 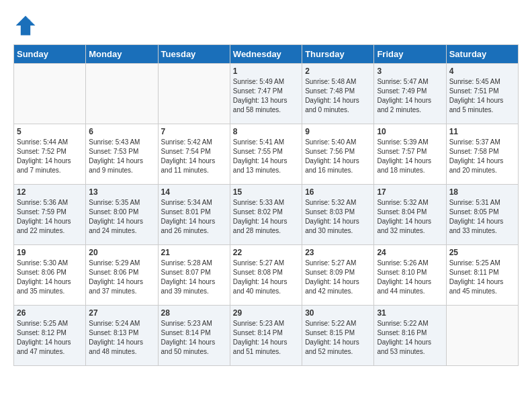 What do you see at coordinates (338, 217) in the screenshot?
I see `day-info: Sunrise: 5:32 AM Sunset: 8:03 PM Dayligh…` at bounding box center [338, 217].